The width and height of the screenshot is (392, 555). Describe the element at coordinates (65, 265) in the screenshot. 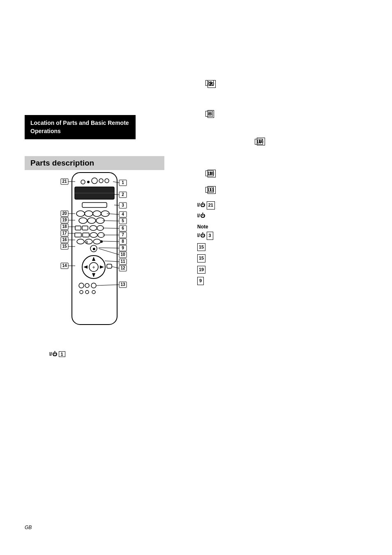

I see `svg-text: 14` at that location.